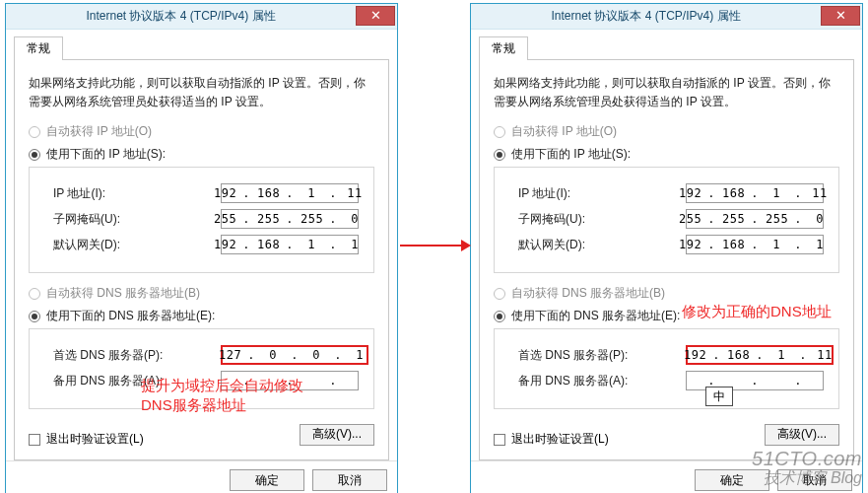 The height and width of the screenshot is (493, 868). I want to click on dns-primary-input: 192. 168. 1. 11, so click(760, 355).